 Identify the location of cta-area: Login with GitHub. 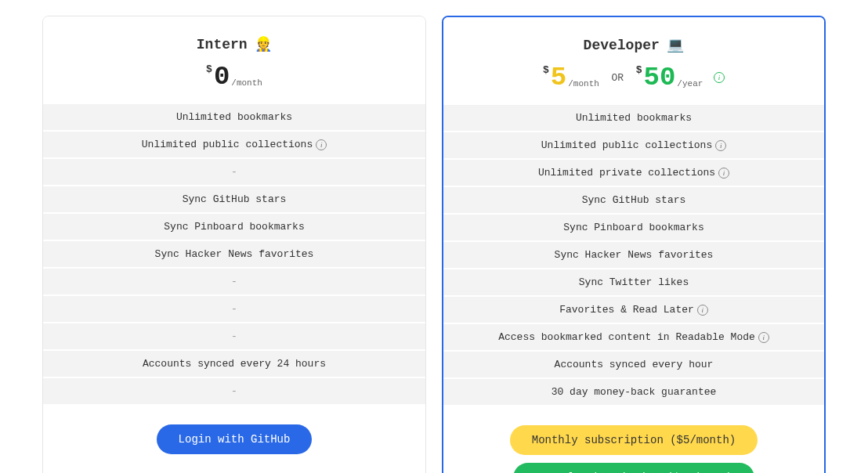
(234, 439).